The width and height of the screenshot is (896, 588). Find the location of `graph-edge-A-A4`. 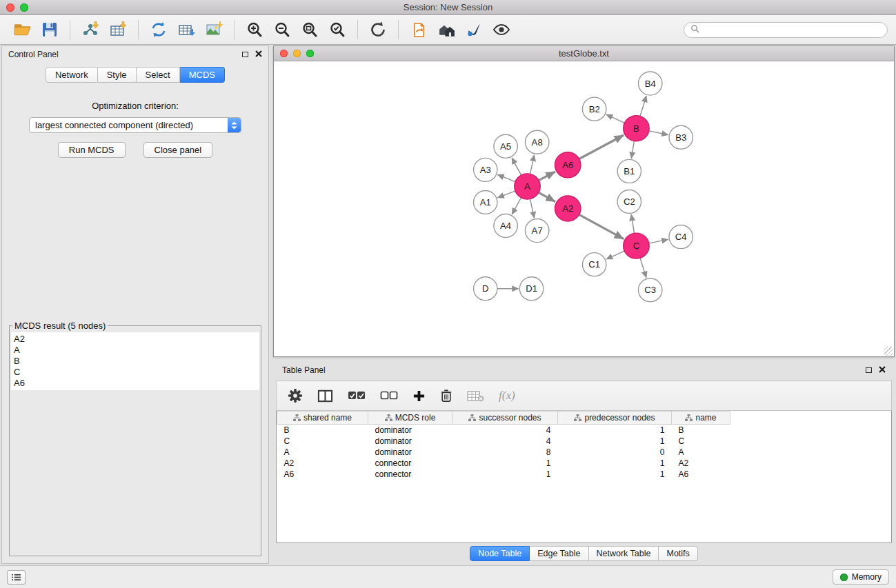

graph-edge-A-A4 is located at coordinates (516, 206).